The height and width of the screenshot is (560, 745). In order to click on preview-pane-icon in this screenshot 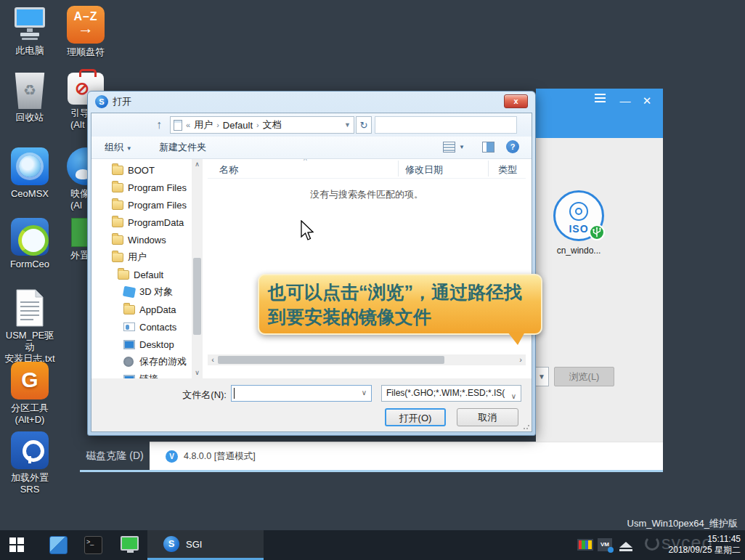, I will do `click(488, 147)`.